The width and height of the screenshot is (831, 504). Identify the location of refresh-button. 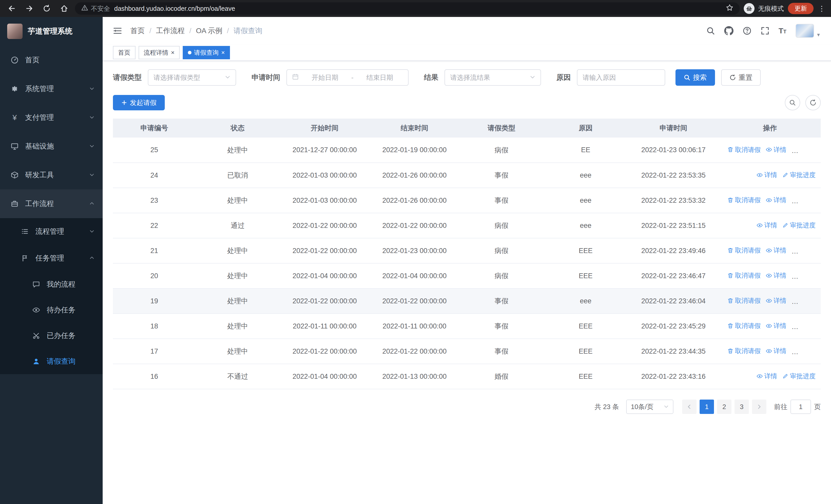
(813, 102).